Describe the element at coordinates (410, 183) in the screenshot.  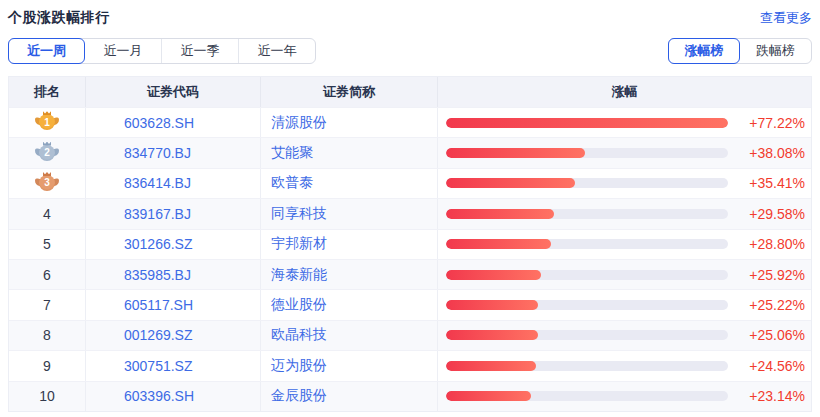
I see `table-row: 3 836414.BJ 欧普泰 +35.41%` at that location.